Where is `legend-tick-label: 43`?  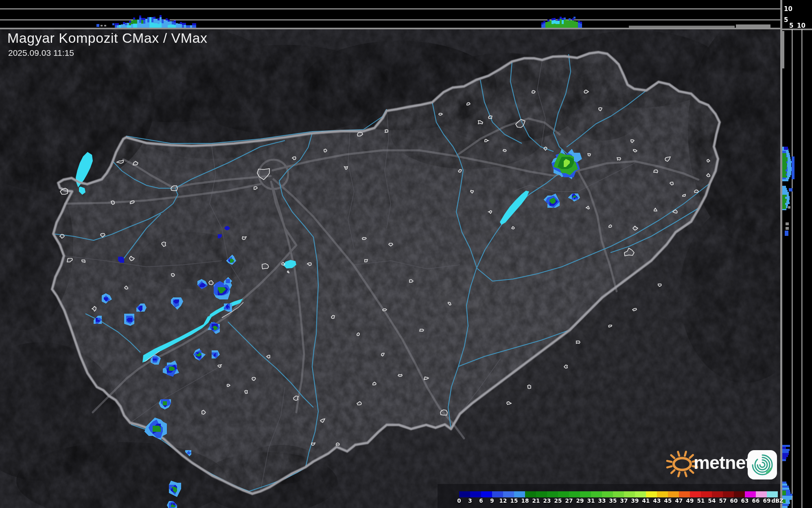 legend-tick-label: 43 is located at coordinates (657, 501).